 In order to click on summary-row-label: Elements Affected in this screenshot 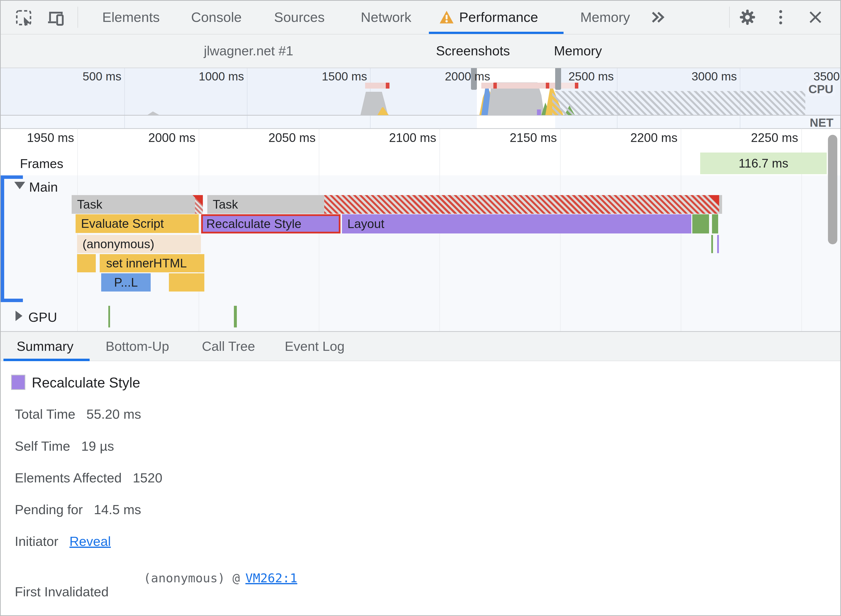, I will do `click(68, 478)`.